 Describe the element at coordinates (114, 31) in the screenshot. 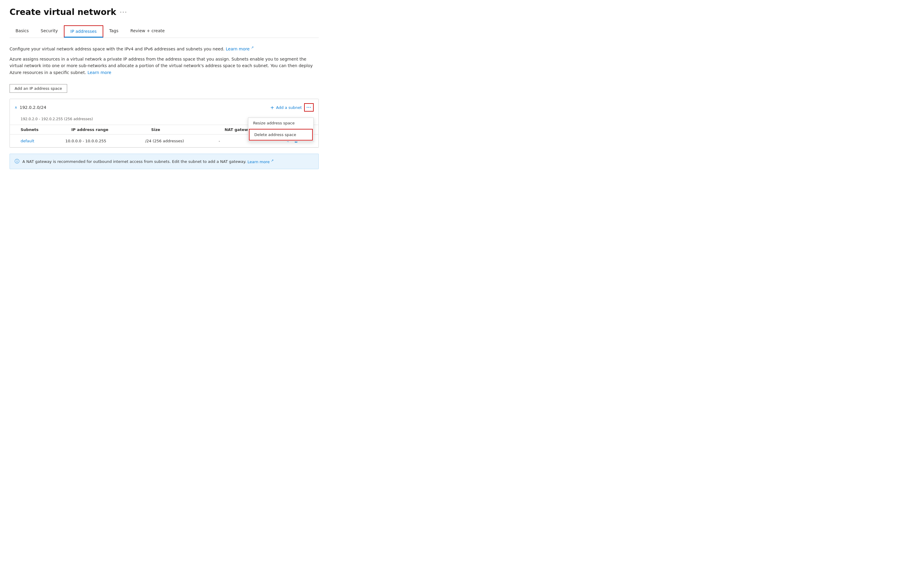

I see `tab-tags: Tags` at that location.